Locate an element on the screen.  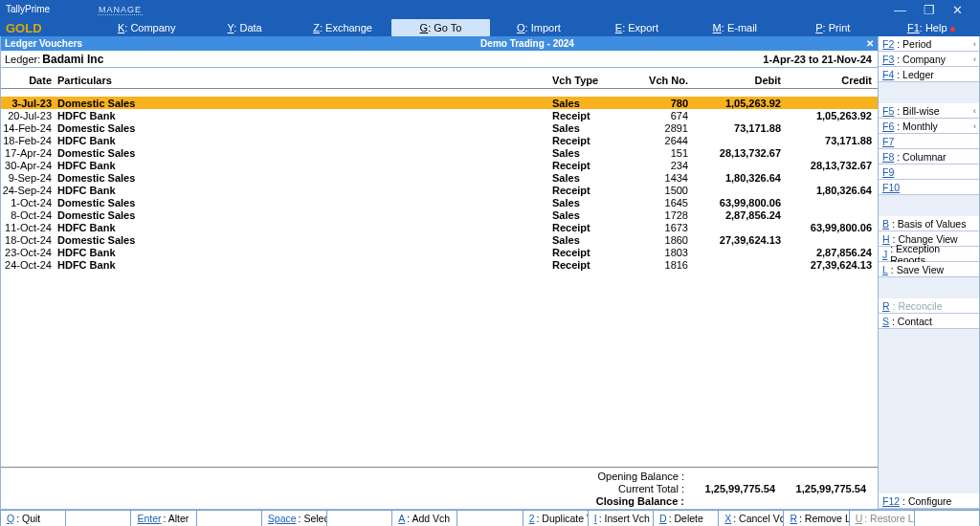
sidebar-f4: F4: Ledger is located at coordinates (928, 75).